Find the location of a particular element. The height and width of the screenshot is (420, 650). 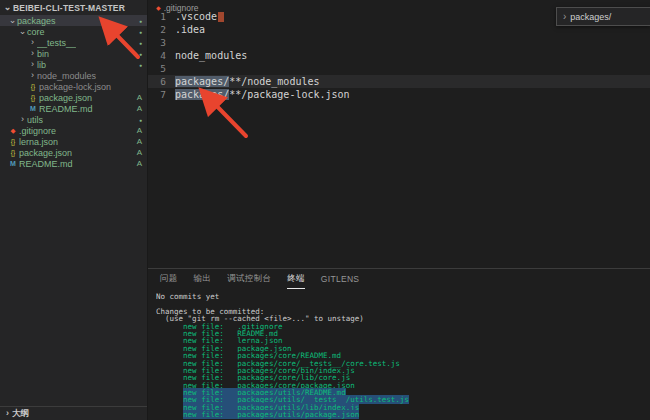

find-input: packages/ is located at coordinates (590, 17).